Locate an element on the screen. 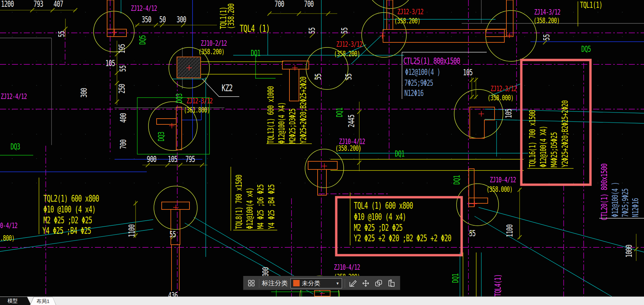  cad-text: ZJ12-4/12 is located at coordinates (14, 97).